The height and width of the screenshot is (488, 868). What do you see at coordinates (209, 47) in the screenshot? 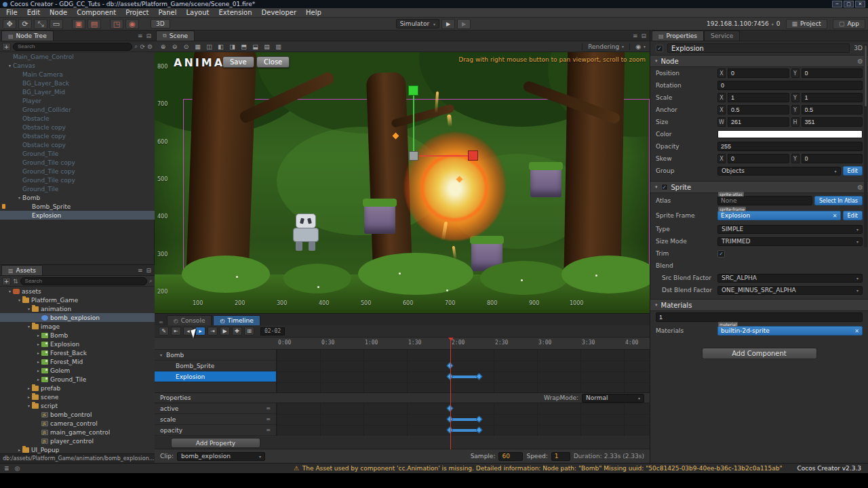
I see `scene-tool-icon: ◫` at bounding box center [209, 47].